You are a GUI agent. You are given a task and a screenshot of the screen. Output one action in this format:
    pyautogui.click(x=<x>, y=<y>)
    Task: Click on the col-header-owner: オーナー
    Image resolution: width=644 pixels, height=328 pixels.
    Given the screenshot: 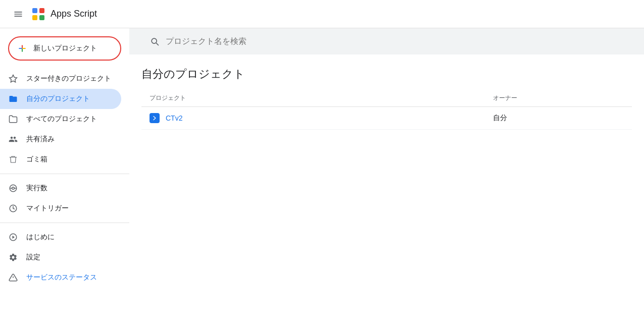 What is the action you would take?
    pyautogui.click(x=559, y=98)
    